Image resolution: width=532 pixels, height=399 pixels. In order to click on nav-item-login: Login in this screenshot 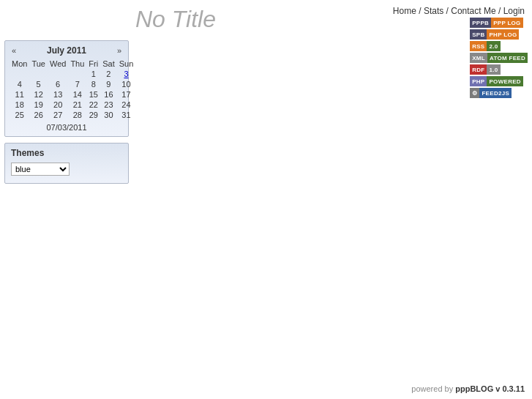, I will do `click(514, 11)`.